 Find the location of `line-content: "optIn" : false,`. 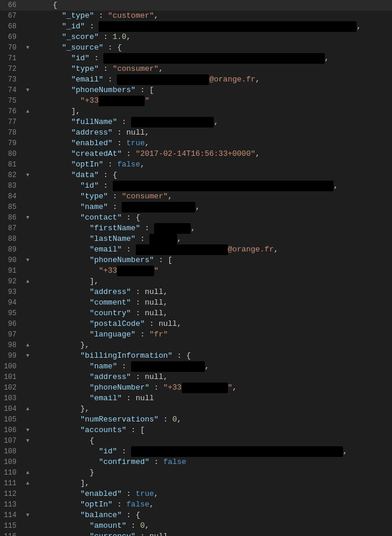

line-content: "optIn" : false, is located at coordinates (212, 165).